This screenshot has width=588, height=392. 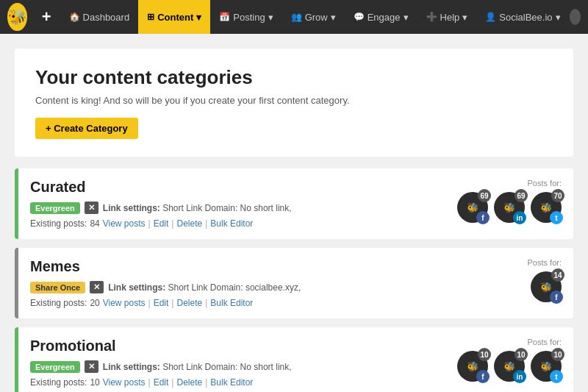 I want to click on category-name-memes: Memes, so click(x=248, y=266).